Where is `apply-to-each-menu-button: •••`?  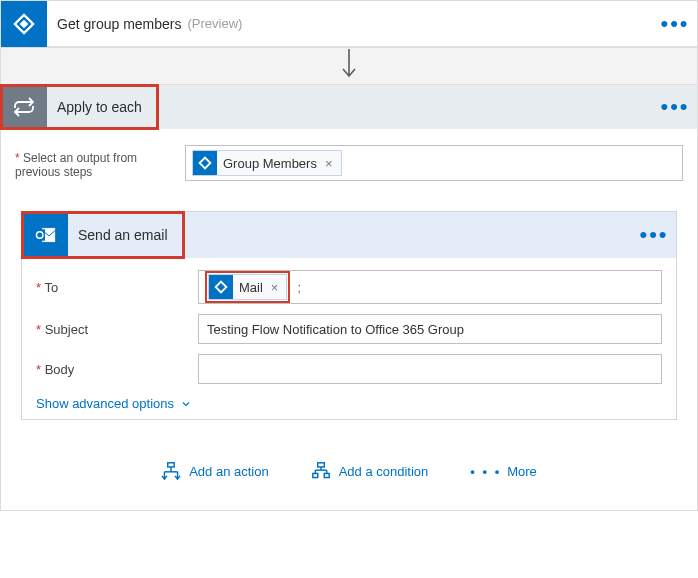
apply-to-each-menu-button: ••• is located at coordinates (675, 107).